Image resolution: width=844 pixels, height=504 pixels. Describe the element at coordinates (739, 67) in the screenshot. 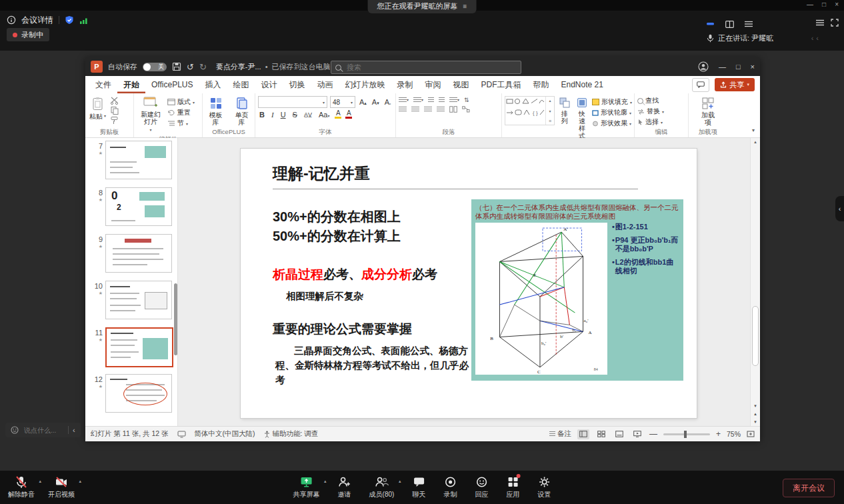

I see `ppt-maximize-icon: □` at that location.